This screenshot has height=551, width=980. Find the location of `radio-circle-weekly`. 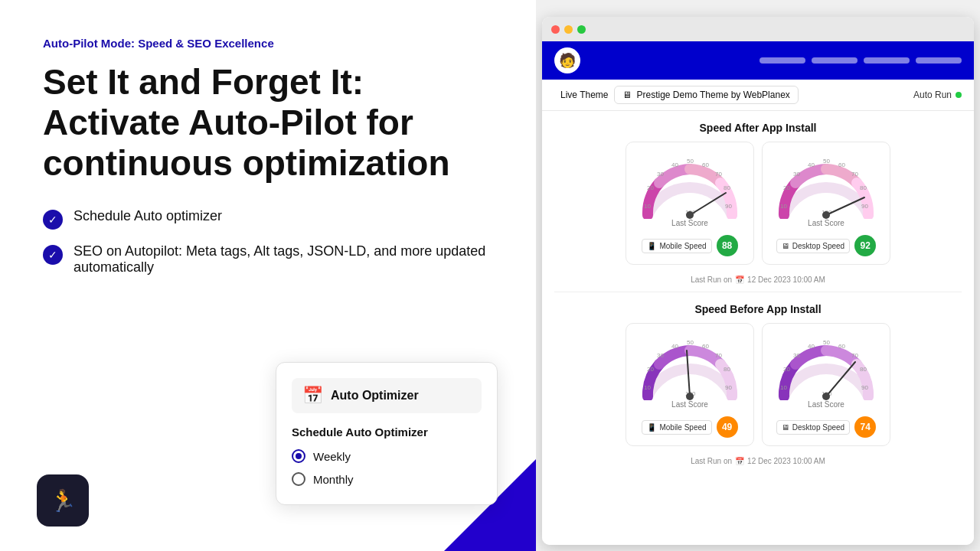

radio-circle-weekly is located at coordinates (299, 456).